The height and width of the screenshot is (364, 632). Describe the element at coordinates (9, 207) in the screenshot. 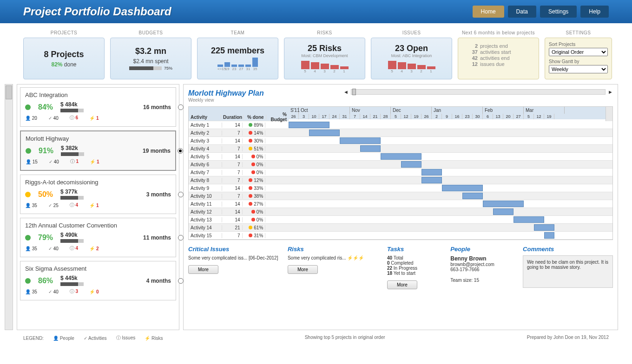

I see `left-scrollbar` at that location.